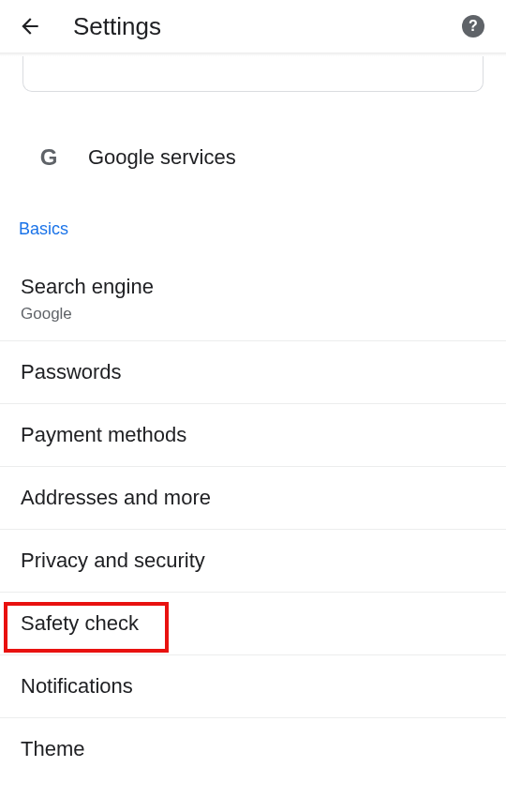 This screenshot has width=506, height=812. Describe the element at coordinates (253, 314) in the screenshot. I see `item-sublabel: Google` at that location.